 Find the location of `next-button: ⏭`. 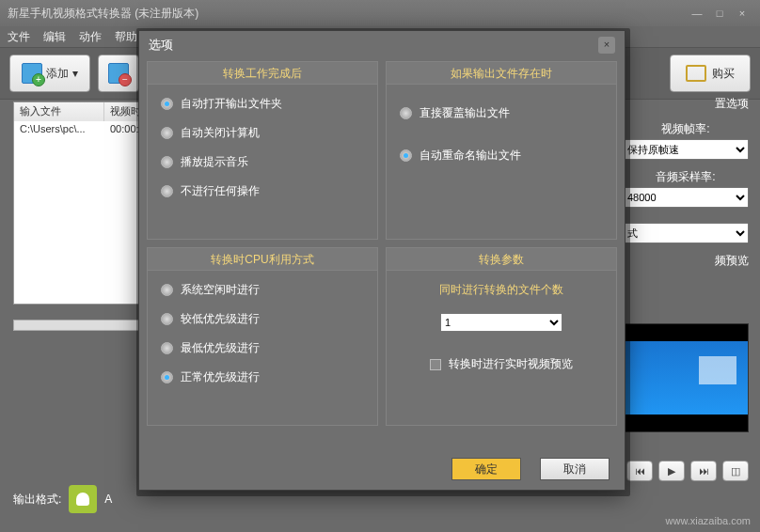

next-button: ⏭ is located at coordinates (704, 471).